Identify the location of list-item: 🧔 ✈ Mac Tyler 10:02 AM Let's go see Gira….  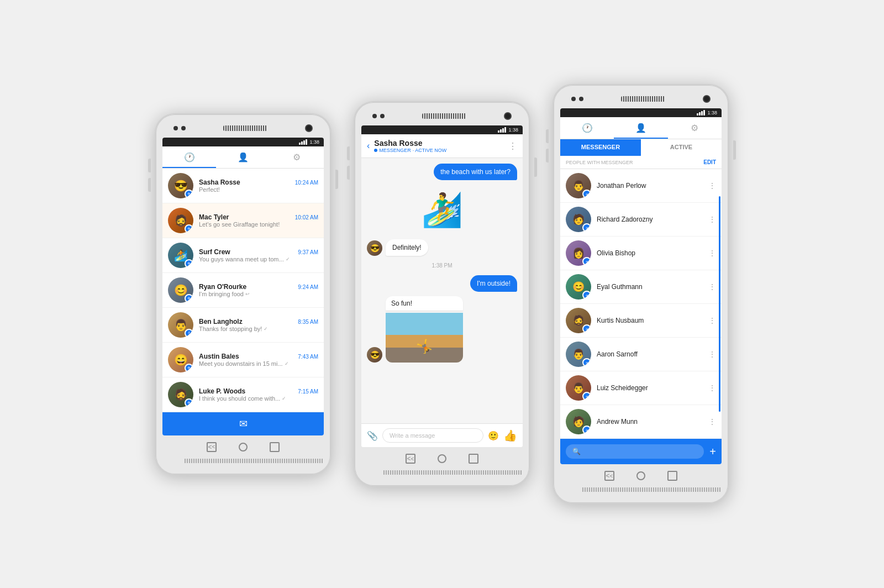
(243, 221).